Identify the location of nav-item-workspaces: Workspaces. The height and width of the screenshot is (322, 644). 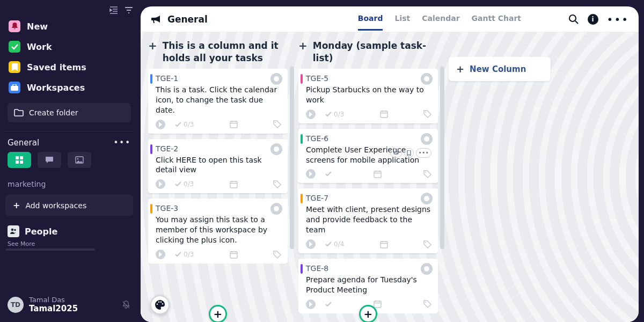
(69, 87).